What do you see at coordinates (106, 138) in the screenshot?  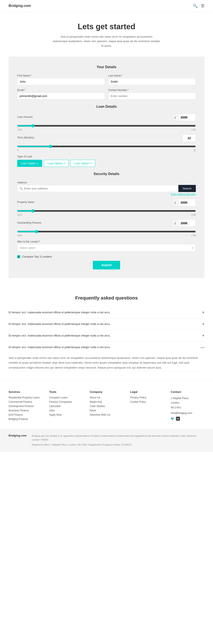 I see `term-row: Term (Months):` at bounding box center [106, 138].